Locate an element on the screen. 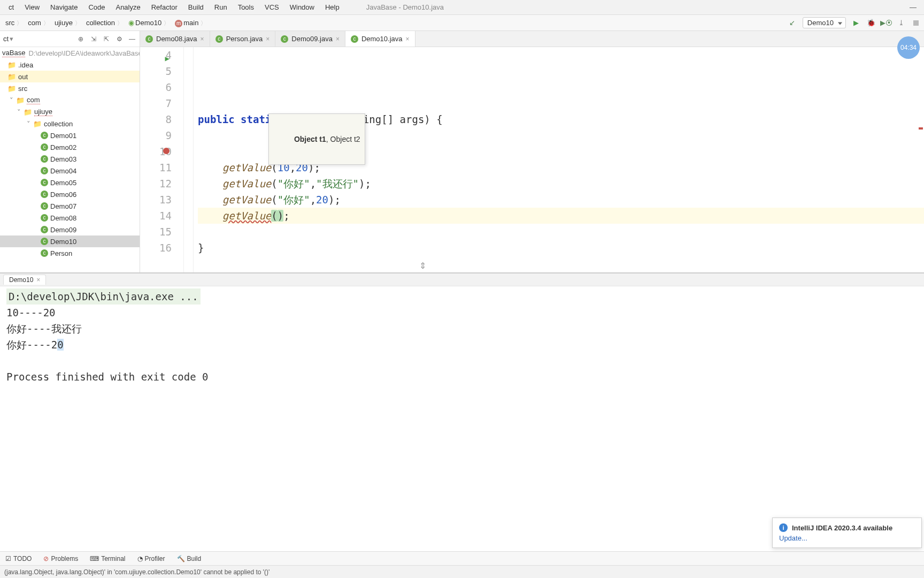 The image size is (924, 578). run-tab-bar: Demo10× is located at coordinates (462, 280).